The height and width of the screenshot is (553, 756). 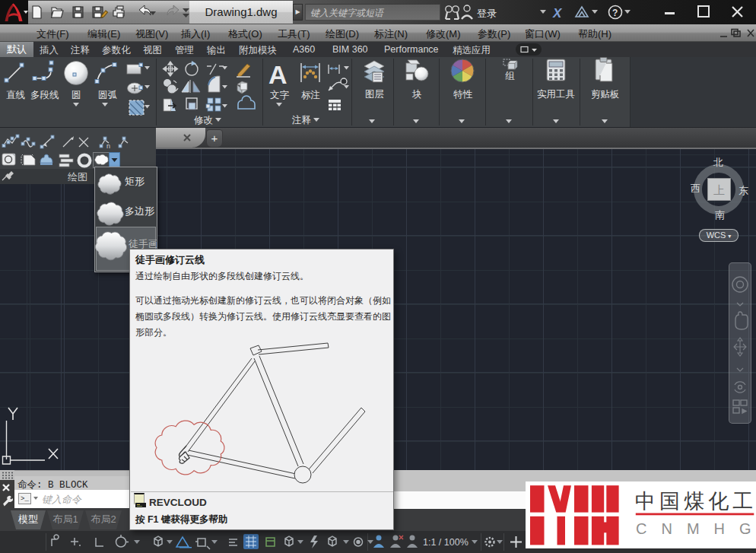 I want to click on svg-text: 直线, so click(x=15, y=95).